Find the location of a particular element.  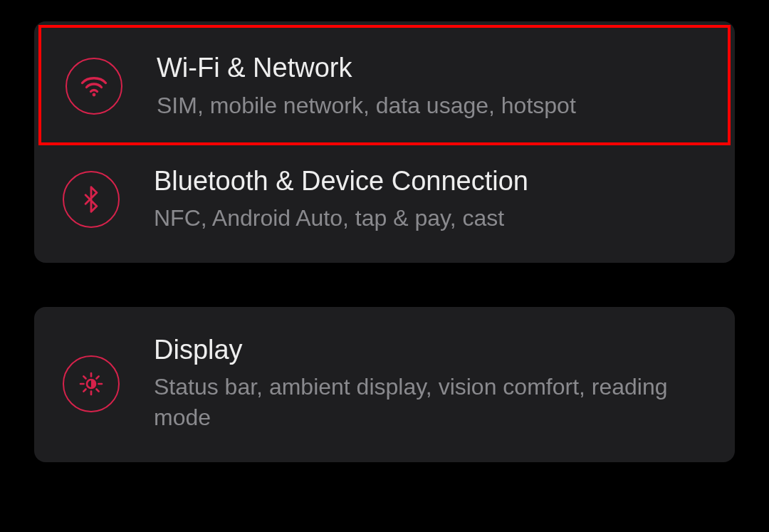

wifi-icon is located at coordinates (94, 86).